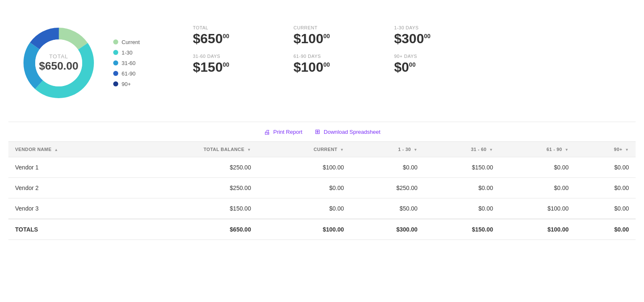  What do you see at coordinates (193, 229) in the screenshot?
I see `totals-total: $650.00` at bounding box center [193, 229].